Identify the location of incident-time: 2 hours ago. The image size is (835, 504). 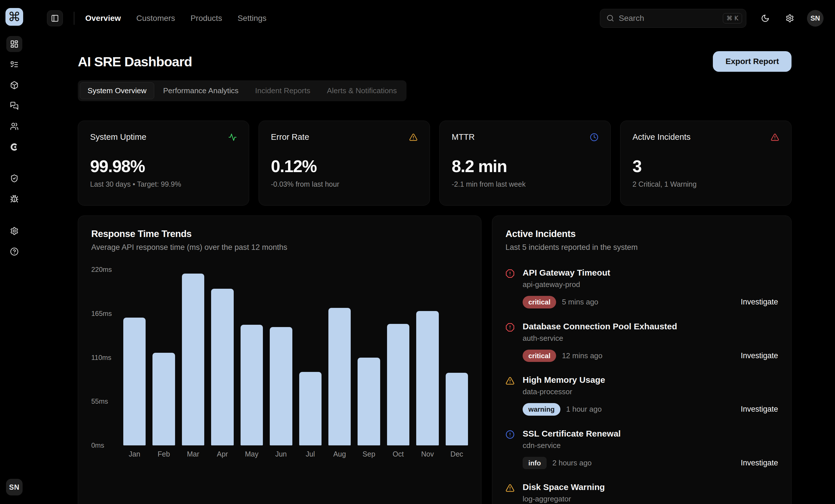
(572, 463).